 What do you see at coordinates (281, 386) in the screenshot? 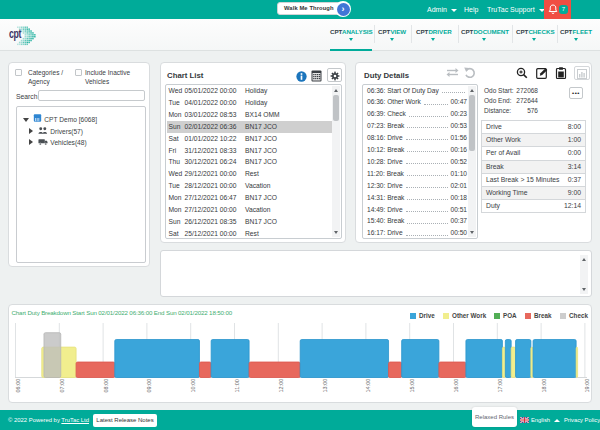
I see `svg-text: 12:00` at bounding box center [281, 386].